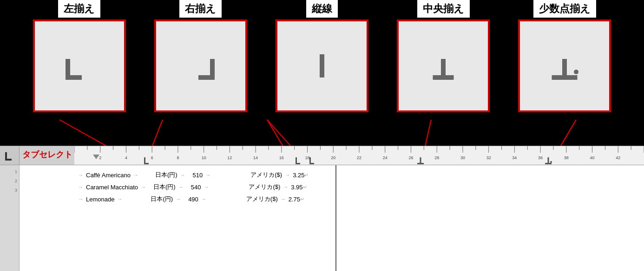 This screenshot has width=644, height=271. What do you see at coordinates (443, 66) in the screenshot?
I see `center-align-icon` at bounding box center [443, 66].